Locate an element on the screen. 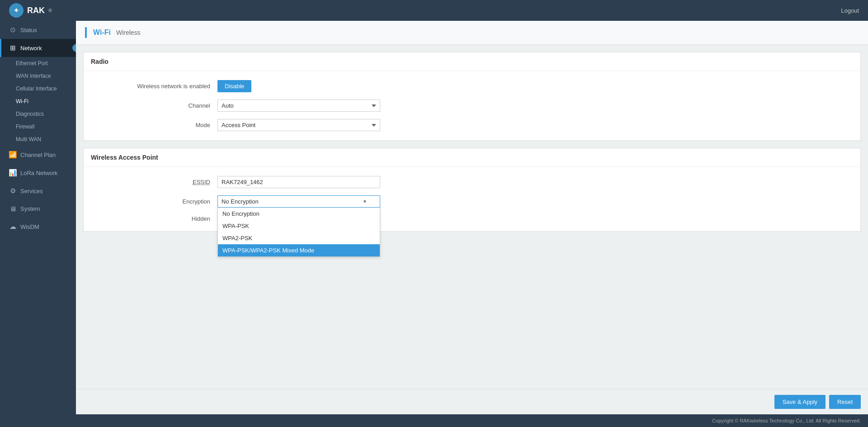 This screenshot has height=427, width=868. mode-control: Access Point Client Monitor is located at coordinates (299, 125).